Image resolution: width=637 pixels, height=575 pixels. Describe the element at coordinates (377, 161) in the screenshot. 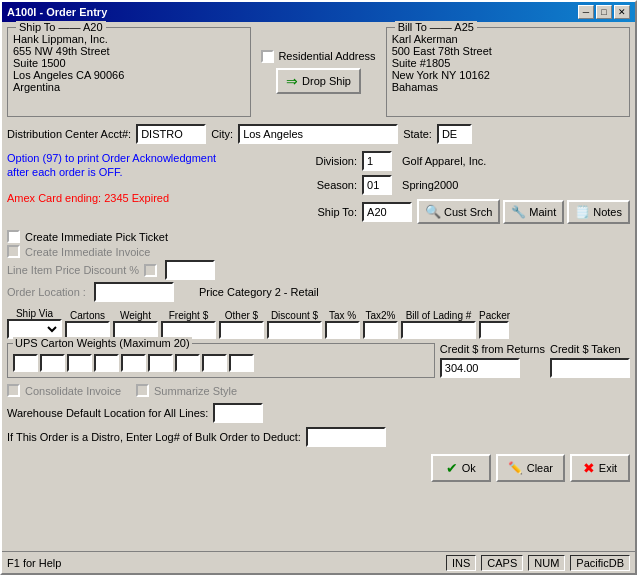

I see `division-input` at that location.